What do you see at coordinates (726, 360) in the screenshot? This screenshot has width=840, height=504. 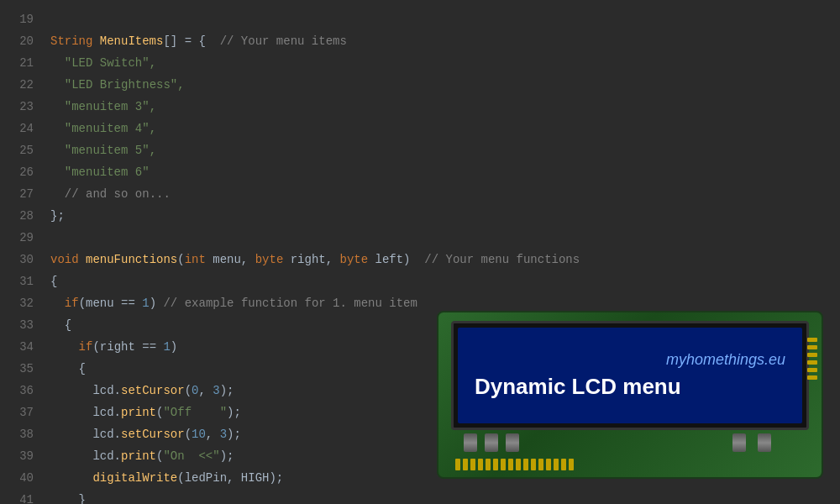 I see `lcd-brand-text: myhomethings.eu` at bounding box center [726, 360].